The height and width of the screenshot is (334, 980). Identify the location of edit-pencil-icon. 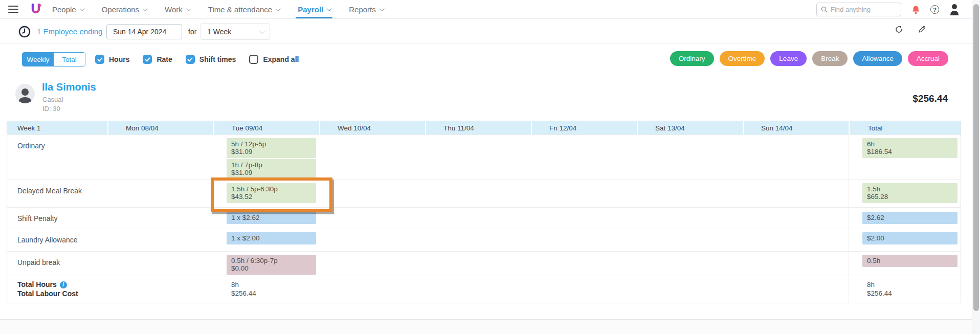
(922, 30).